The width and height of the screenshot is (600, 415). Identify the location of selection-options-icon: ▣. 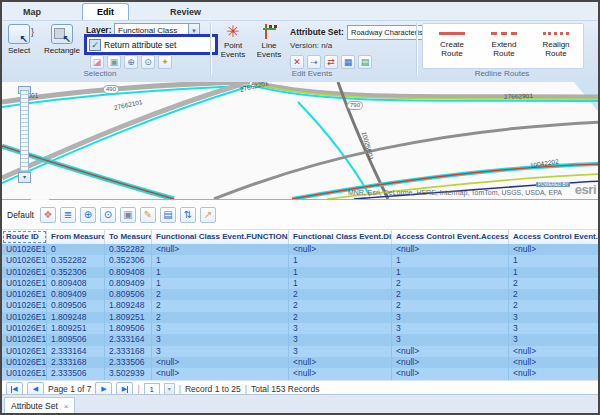
(114, 62).